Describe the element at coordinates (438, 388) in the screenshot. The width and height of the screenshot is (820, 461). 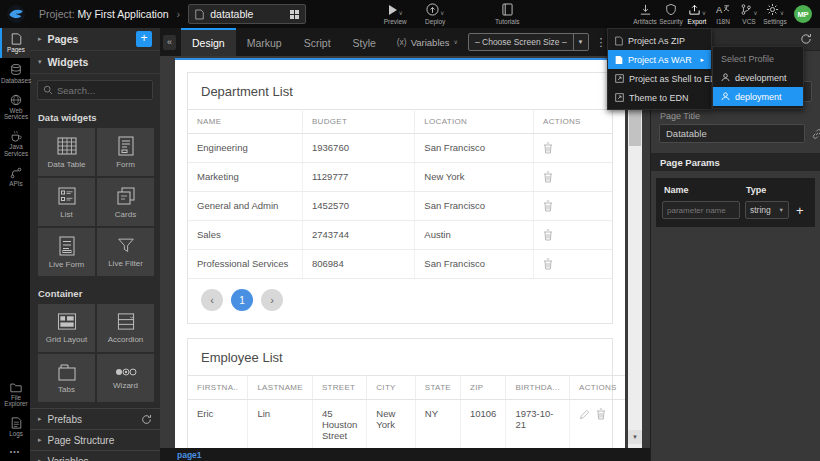
I see `column-header: STATE` at that location.